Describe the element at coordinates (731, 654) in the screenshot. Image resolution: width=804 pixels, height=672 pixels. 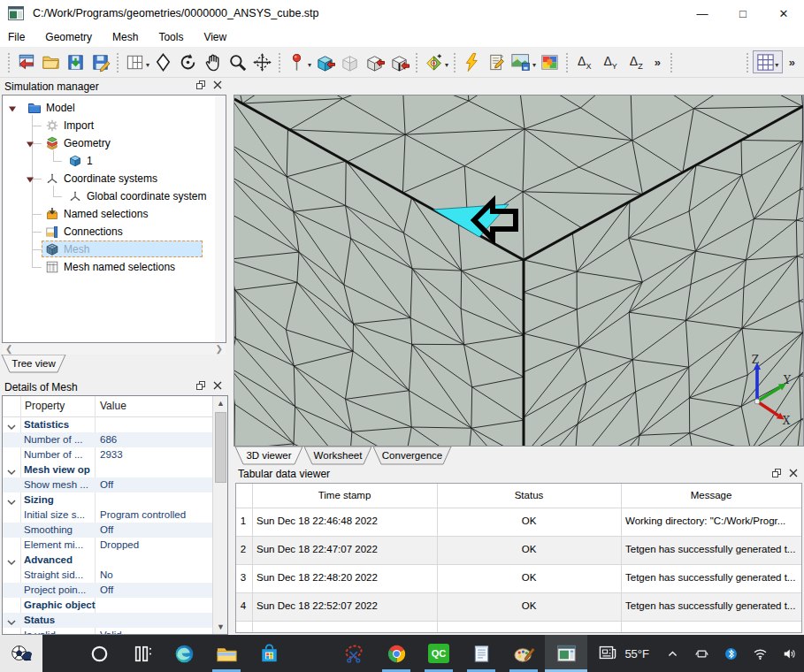
I see `tray-bluetooth-icon` at that location.